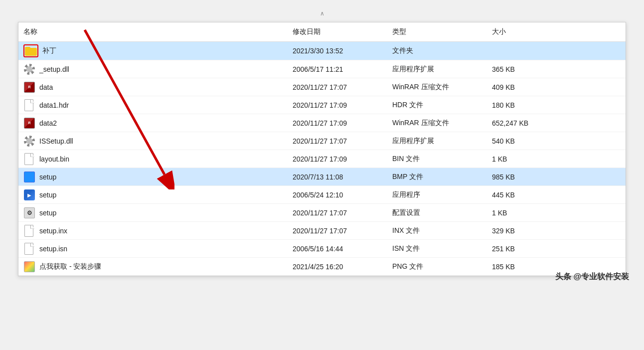  I want to click on table-row: ⚙ setup 2020/11/27 17:07配置设置1 KB, so click(322, 213).